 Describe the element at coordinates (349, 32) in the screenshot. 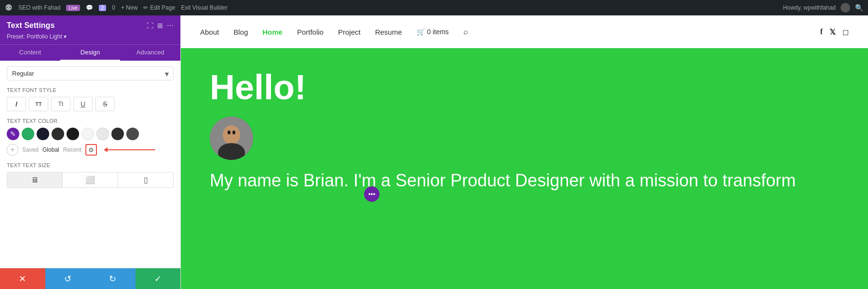

I see `nav-project: Project` at that location.